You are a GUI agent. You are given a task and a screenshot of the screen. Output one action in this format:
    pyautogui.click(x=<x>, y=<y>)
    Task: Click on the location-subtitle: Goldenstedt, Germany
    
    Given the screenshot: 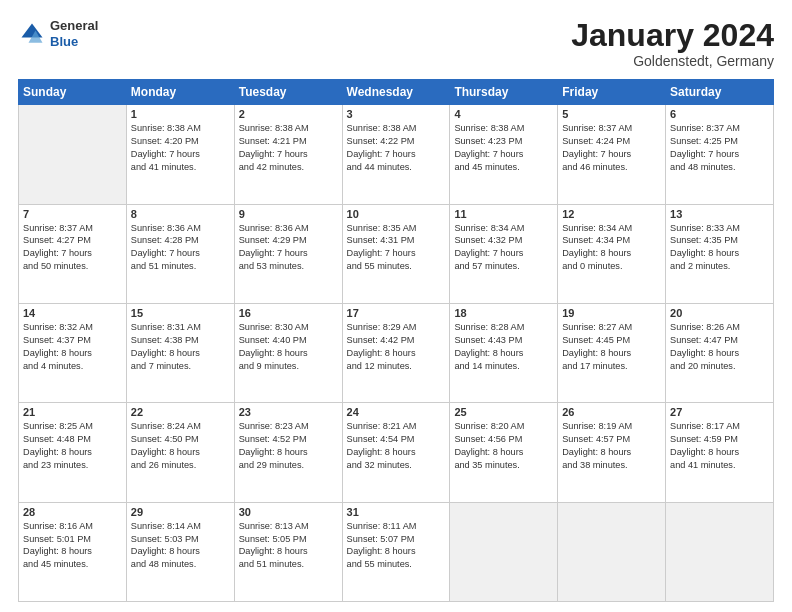 What is the action you would take?
    pyautogui.click(x=672, y=61)
    